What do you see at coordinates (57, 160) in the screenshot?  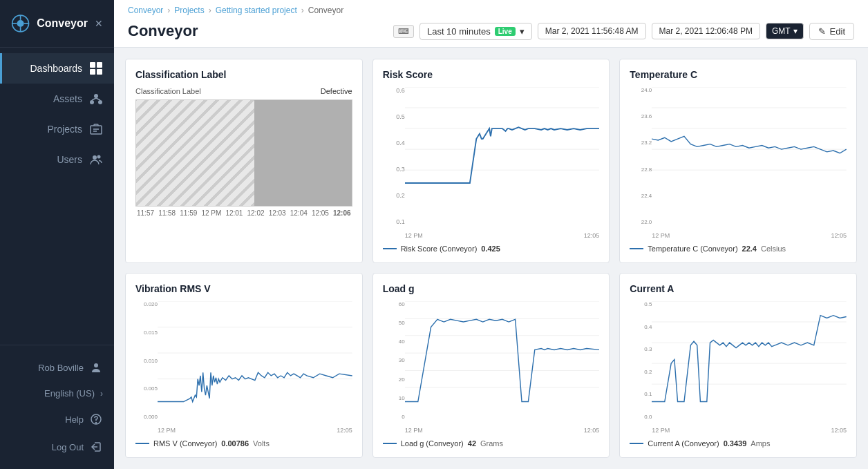 I see `sidebar-item-users: Users` at bounding box center [57, 160].